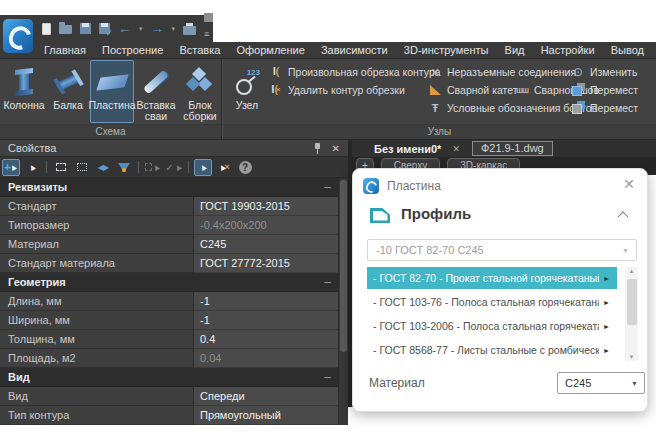 The image size is (656, 436). Describe the element at coordinates (11, 168) in the screenshot. I see `select-add-icon: +▲` at that location.